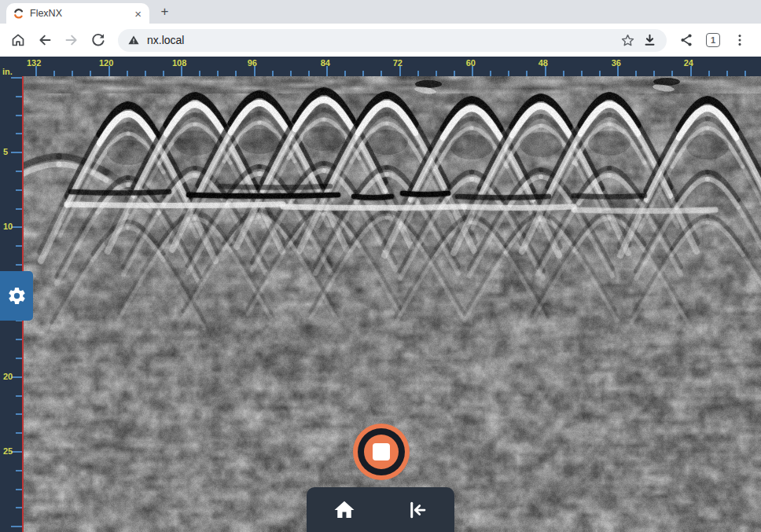 The height and width of the screenshot is (532, 761). What do you see at coordinates (344, 510) in the screenshot?
I see `home-nav-button` at bounding box center [344, 510].